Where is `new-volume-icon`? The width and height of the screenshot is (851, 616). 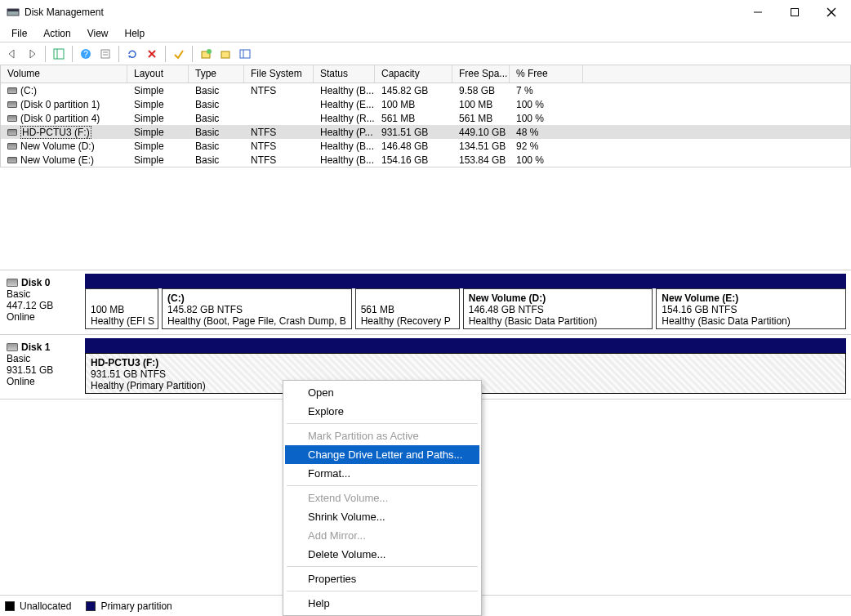
new-volume-icon is located at coordinates (206, 54).